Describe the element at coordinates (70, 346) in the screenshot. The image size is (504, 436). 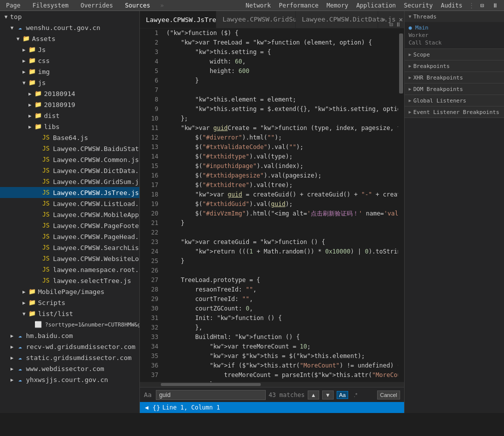
I see `sidebar-item-recv: ▶ ☁ recv-wd.gridsumdissector.com` at that location.